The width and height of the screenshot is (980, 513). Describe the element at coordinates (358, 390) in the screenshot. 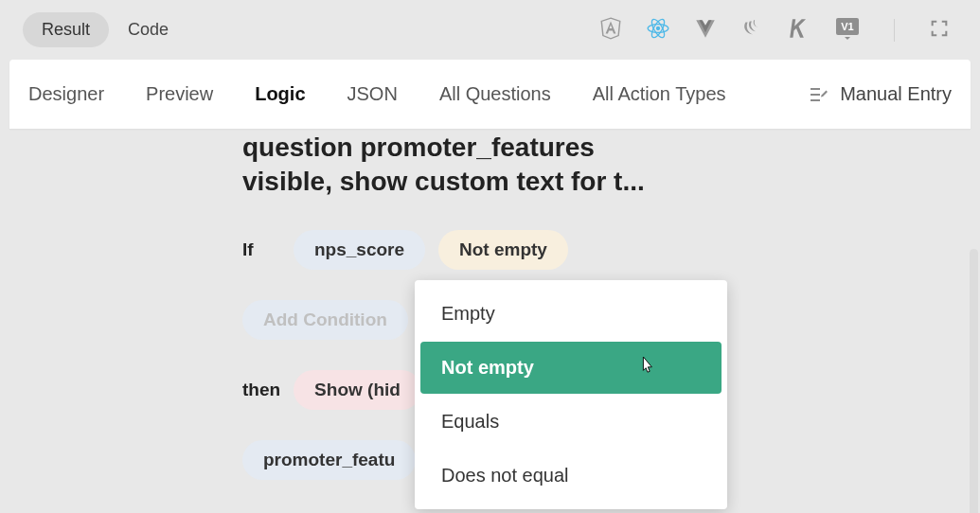

I see `action-chip: Show (hid` at that location.